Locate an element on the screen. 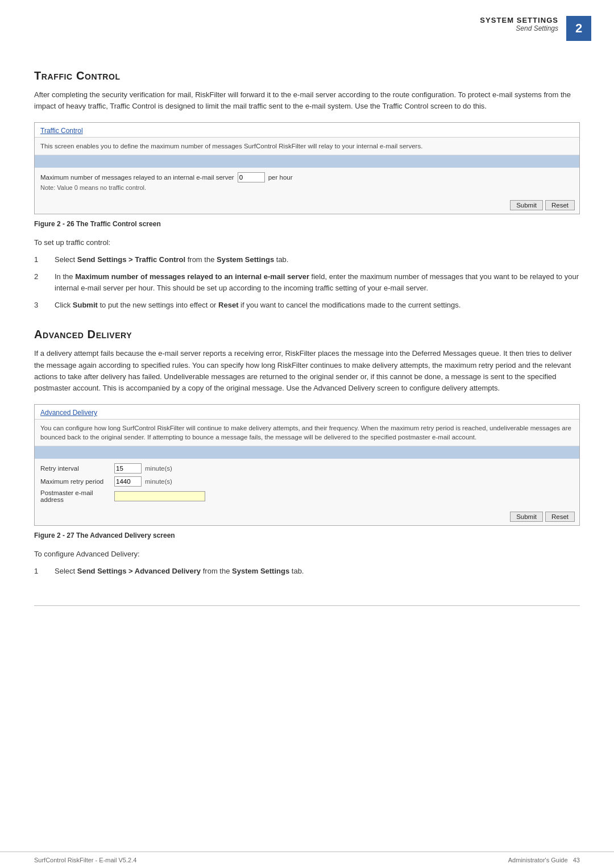 This screenshot has width=614, height=868. chapter-badge: 2 is located at coordinates (579, 28).